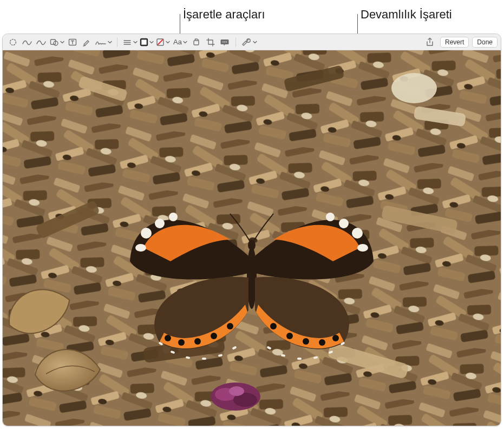 The height and width of the screenshot is (429, 504). Describe the element at coordinates (249, 42) in the screenshot. I see `continuity-markup-button` at that location.